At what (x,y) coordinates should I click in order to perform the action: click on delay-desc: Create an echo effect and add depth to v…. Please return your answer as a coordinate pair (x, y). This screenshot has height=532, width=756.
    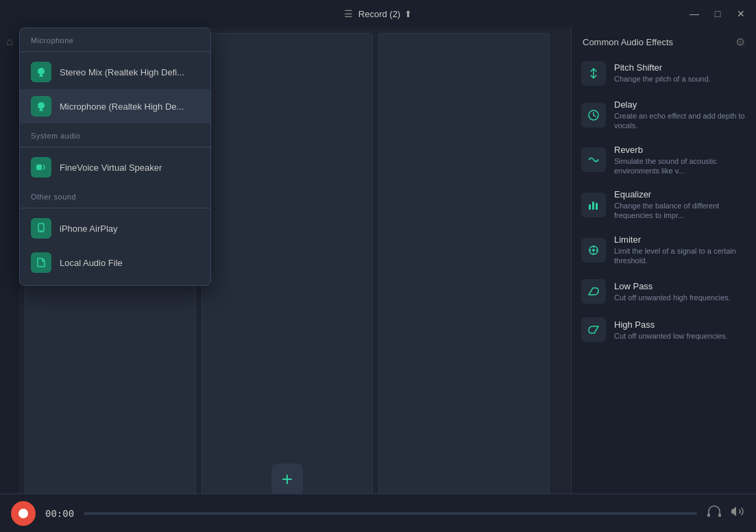
    Looking at the image, I should click on (680, 121).